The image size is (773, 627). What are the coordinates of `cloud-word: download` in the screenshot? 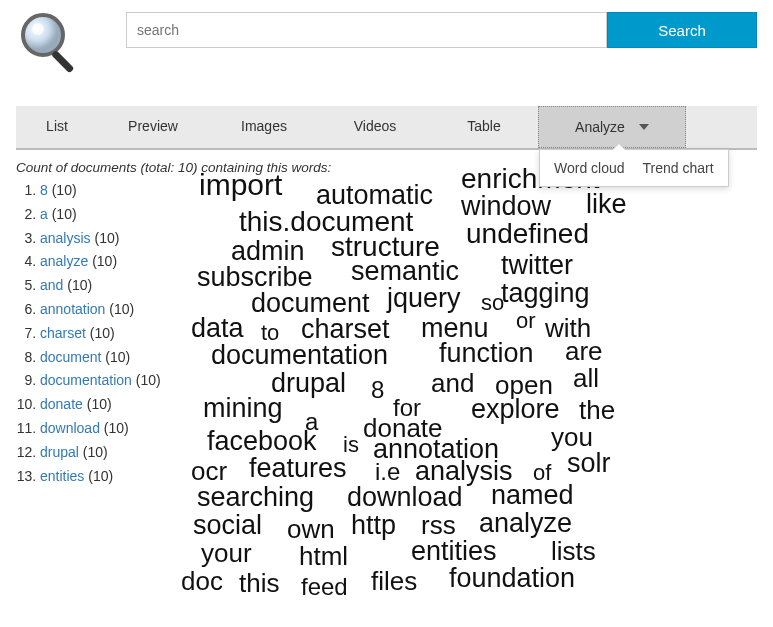 It's located at (405, 498).